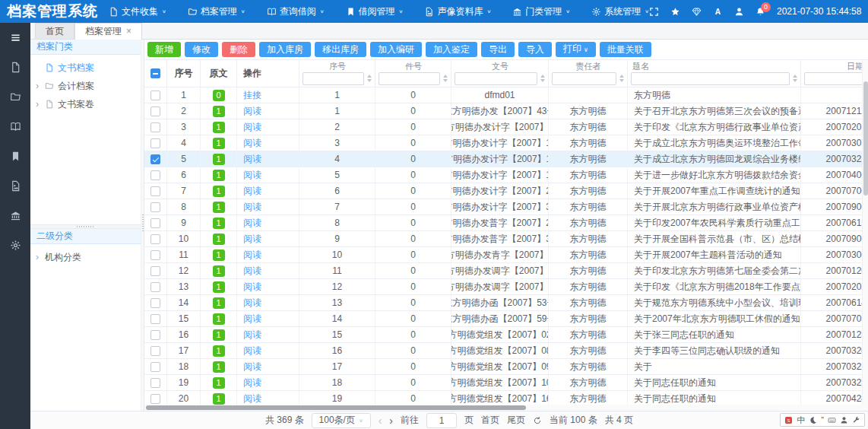 The image size is (868, 429). What do you see at coordinates (506, 160) in the screenshot?
I see `table-row: 51阅读40东方明德办发计字【2007】11号东方明德关于成立北京东方明德回龙观…` at bounding box center [506, 160].